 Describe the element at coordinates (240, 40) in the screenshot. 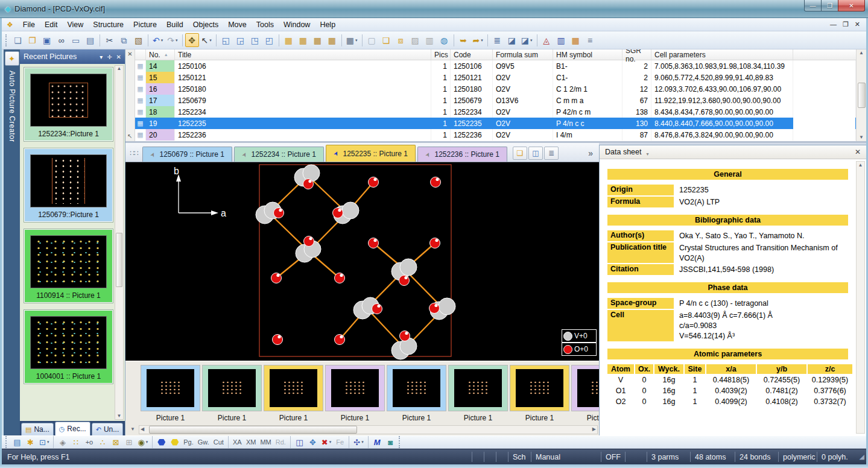

I see `properties-pane-button: ◲` at that location.